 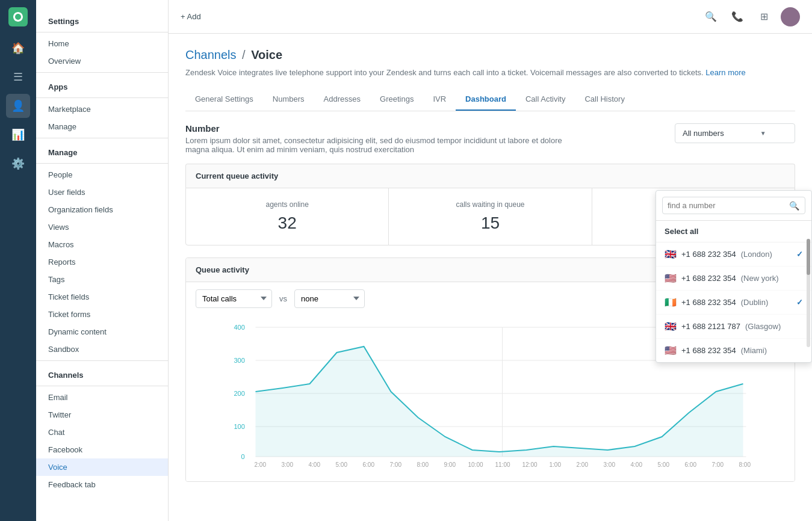 What do you see at coordinates (476, 464) in the screenshot?
I see `svg-text: 10:00` at bounding box center [476, 464].